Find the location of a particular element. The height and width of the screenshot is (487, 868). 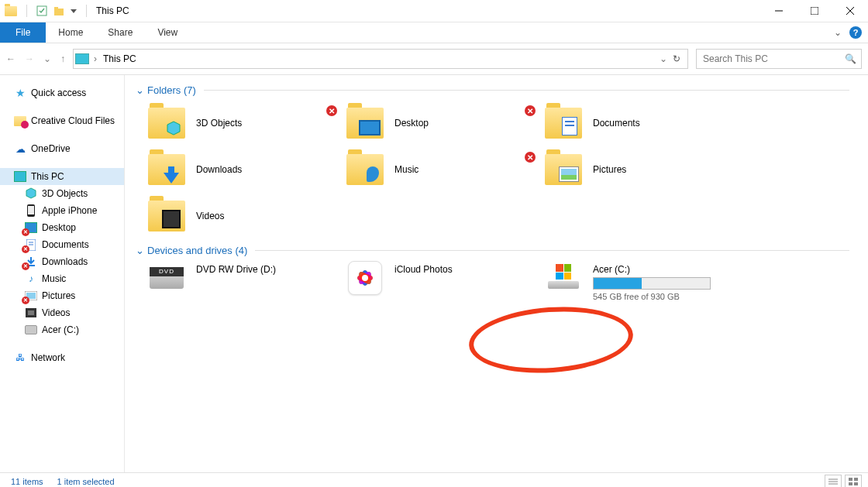

sidebar-item-this-pc: This PC is located at coordinates (62, 177).